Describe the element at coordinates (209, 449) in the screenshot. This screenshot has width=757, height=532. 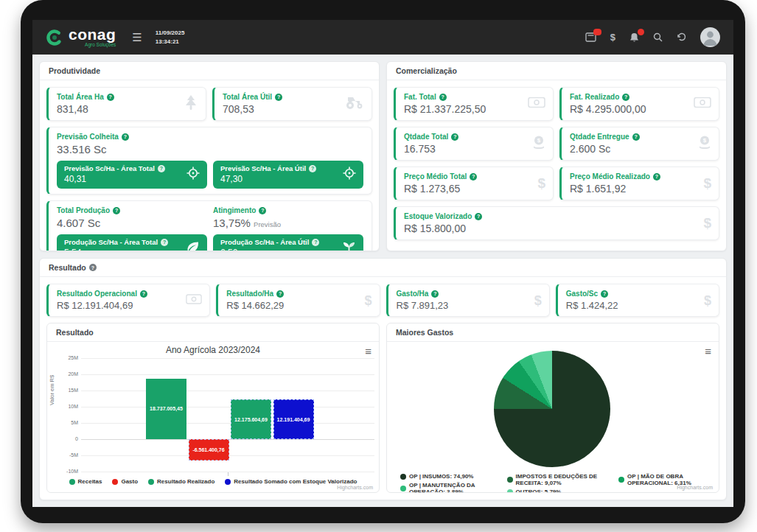
I see `bar-2: -6.561.400,76` at that location.